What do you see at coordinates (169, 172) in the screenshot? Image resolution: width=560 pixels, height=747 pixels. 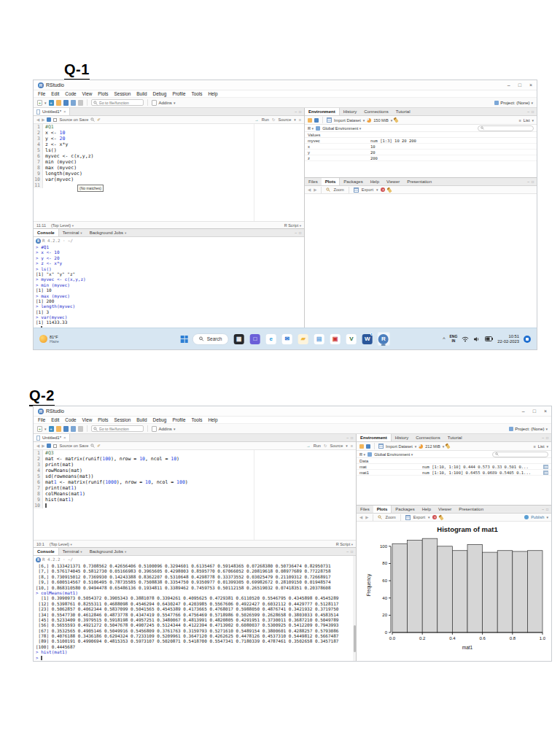 I see `code-editor: 1#Q12x <- 103y <- 204z <- x*y5ls()6myvec…` at bounding box center [169, 172].